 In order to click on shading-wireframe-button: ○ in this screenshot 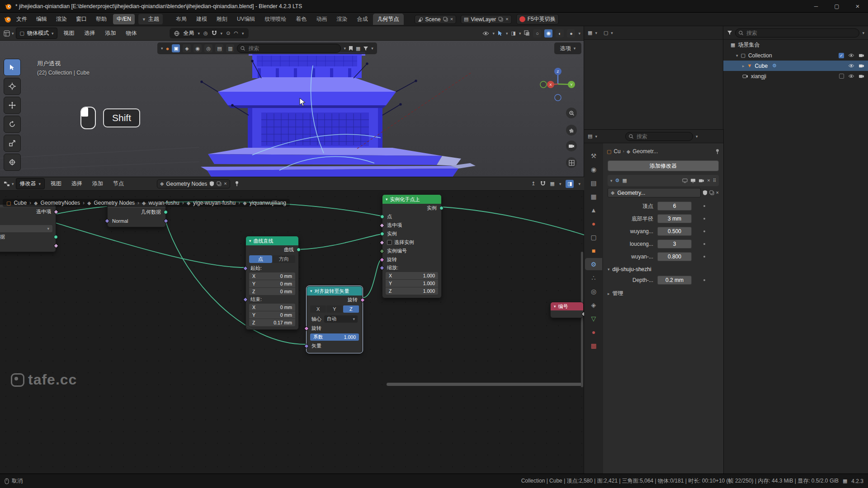, I will do `click(537, 33)`.